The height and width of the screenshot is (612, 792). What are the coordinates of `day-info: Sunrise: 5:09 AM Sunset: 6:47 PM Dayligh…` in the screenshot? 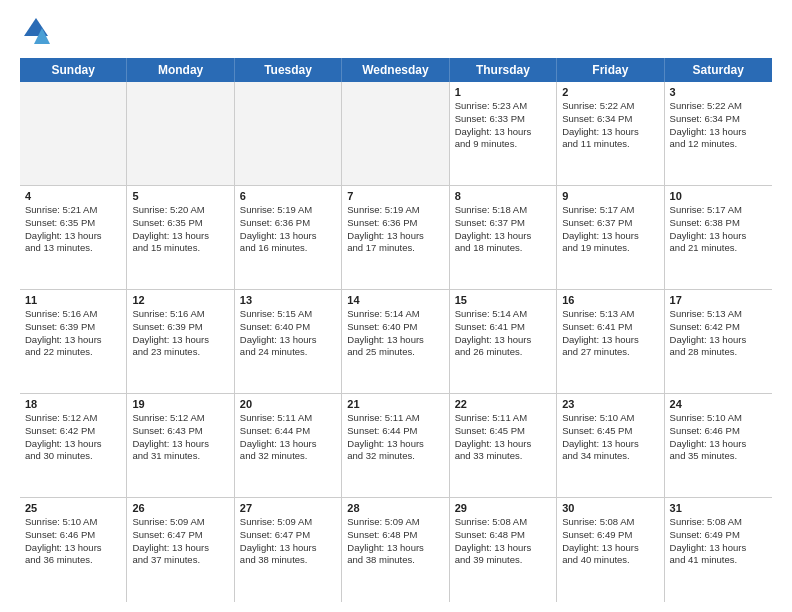 It's located at (288, 542).